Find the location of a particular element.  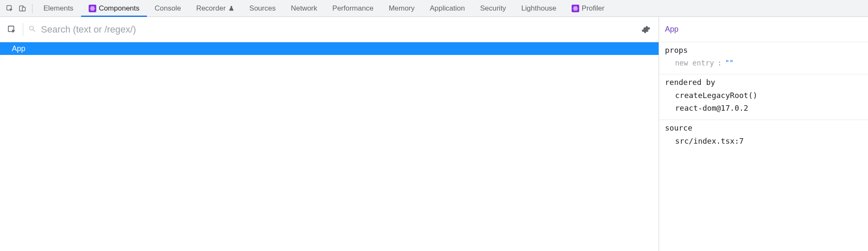

flask-icon is located at coordinates (231, 8).